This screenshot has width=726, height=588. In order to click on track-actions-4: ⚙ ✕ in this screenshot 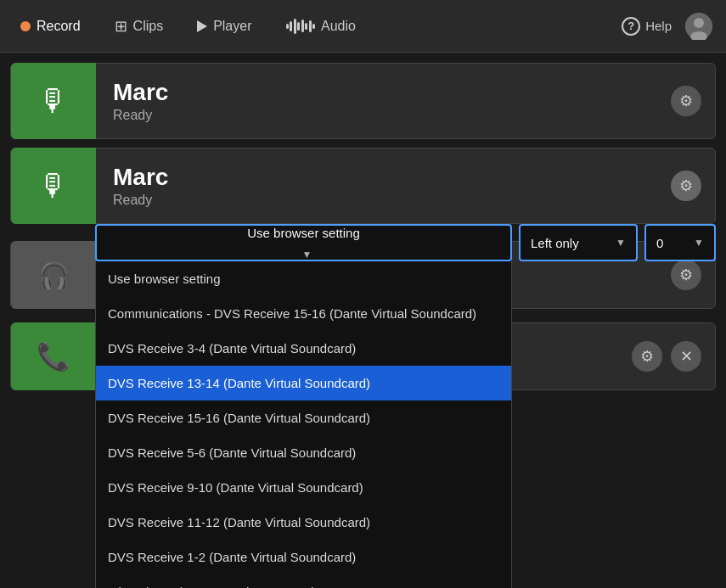, I will do `click(673, 356)`.